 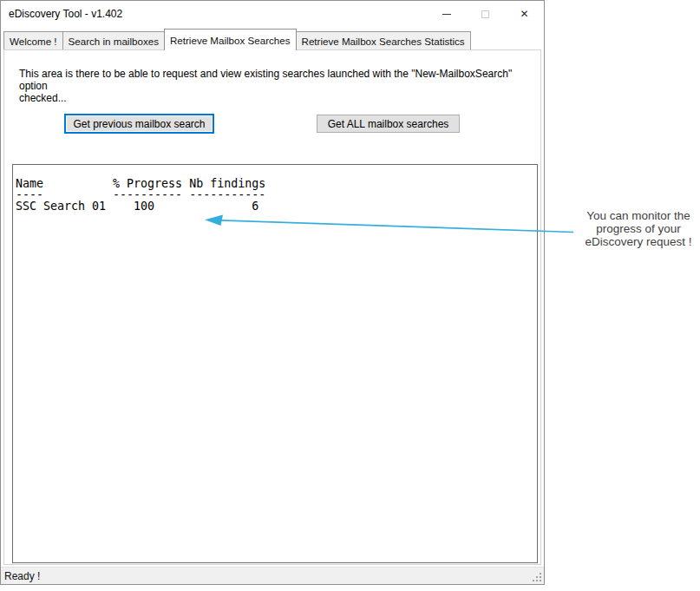 I want to click on close-icon: ✕, so click(x=524, y=14).